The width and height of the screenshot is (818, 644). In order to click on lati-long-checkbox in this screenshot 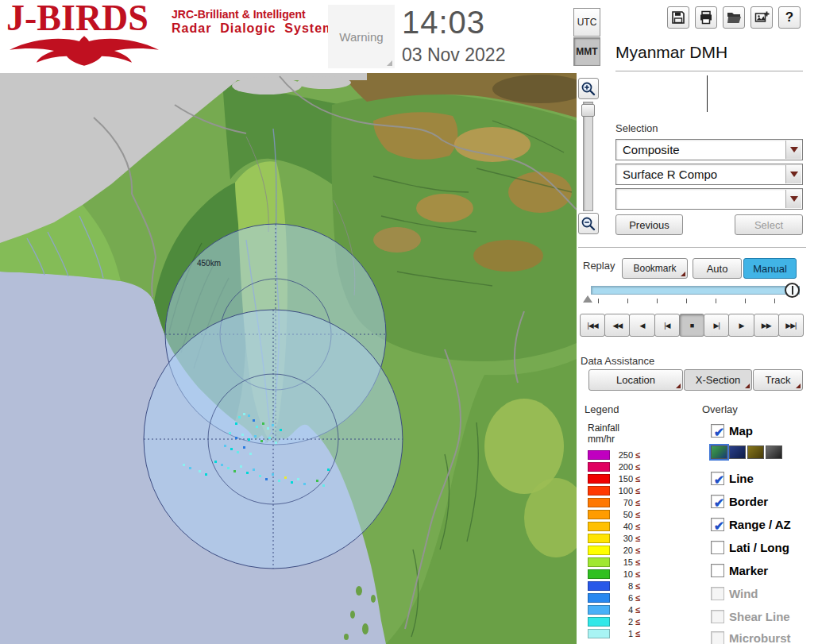, I will do `click(718, 548)`.